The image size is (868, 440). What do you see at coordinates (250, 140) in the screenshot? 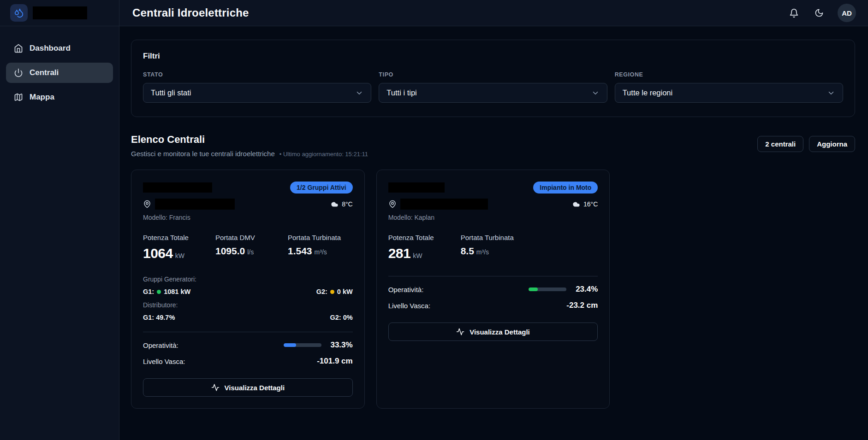
I see `list-title: Elenco Centrali` at bounding box center [250, 140].